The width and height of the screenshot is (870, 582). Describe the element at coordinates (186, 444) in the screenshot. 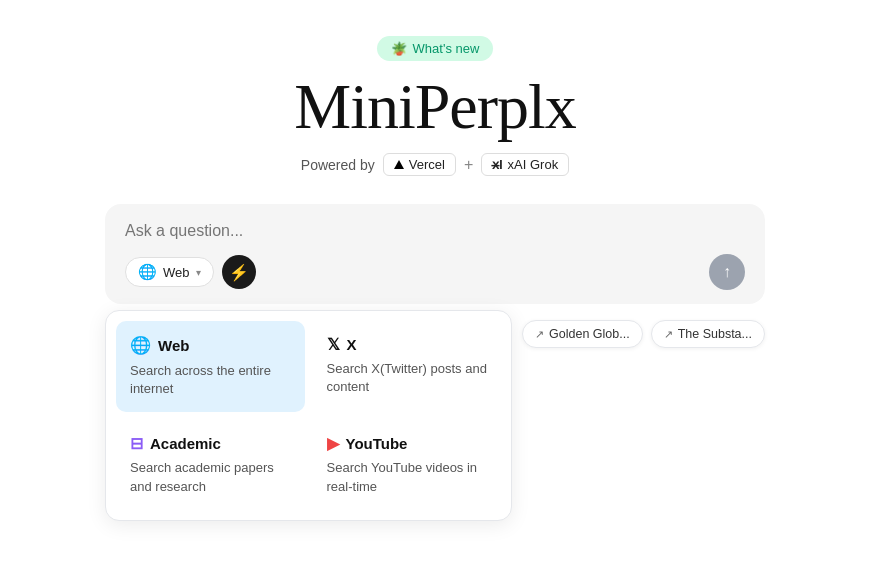

I see `card-academic-title: Academic` at that location.